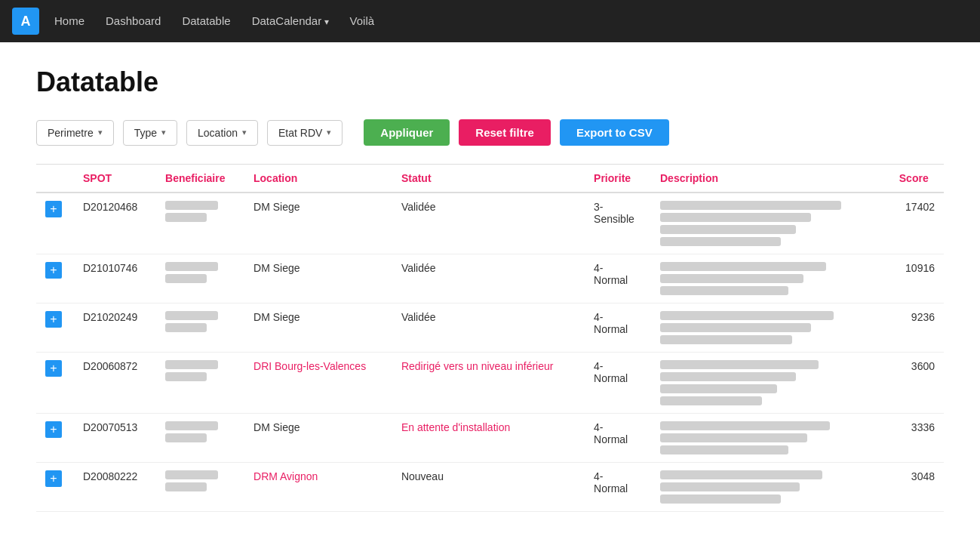 The height and width of the screenshot is (533, 980). What do you see at coordinates (490, 179) in the screenshot?
I see `table-header-row: SPOT Beneficiaire Location Statut Priori…` at bounding box center [490, 179].